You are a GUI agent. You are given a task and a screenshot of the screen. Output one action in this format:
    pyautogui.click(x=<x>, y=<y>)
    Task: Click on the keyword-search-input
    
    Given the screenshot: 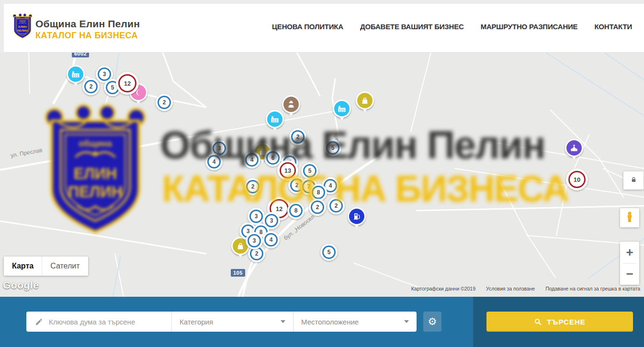 What is the action you would take?
    pyautogui.click(x=107, y=322)
    